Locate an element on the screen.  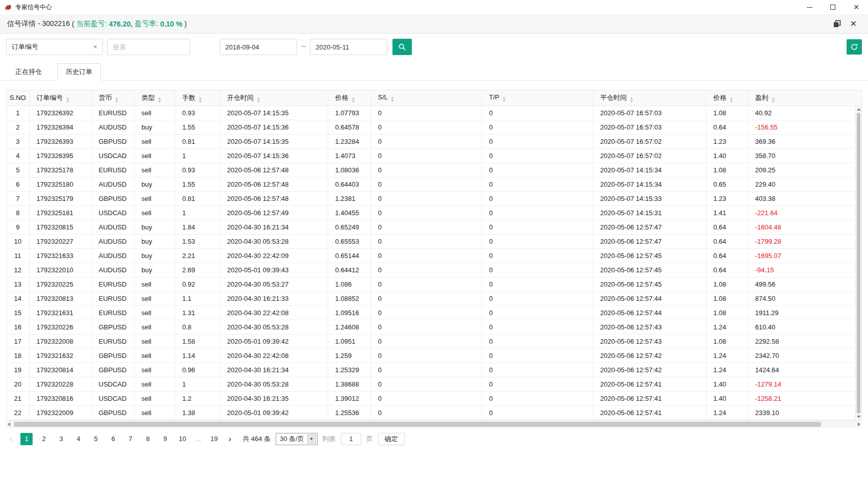
column-header: 盈利 is located at coordinates (801, 98).